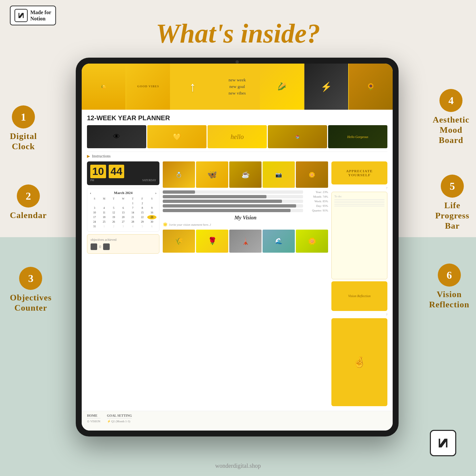 The width and height of the screenshot is (476, 476). I want to click on clock-day: SATURDAY, so click(149, 181).